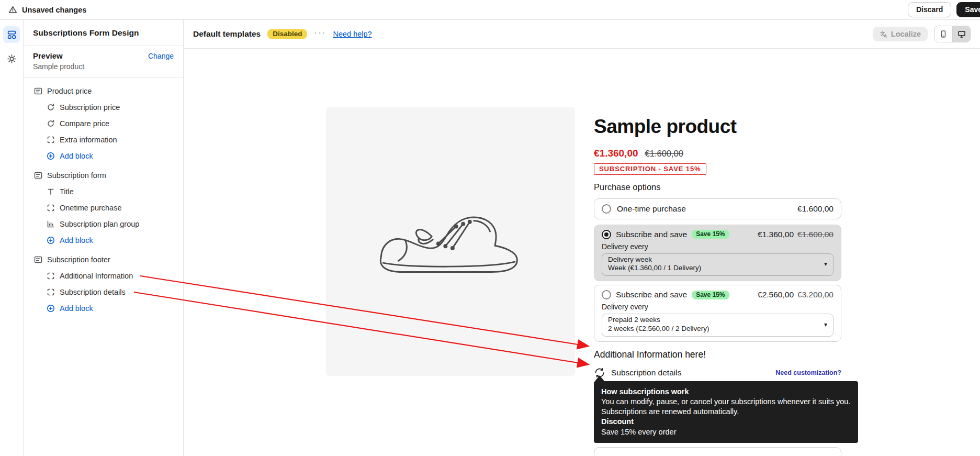 This screenshot has width=980, height=456. I want to click on tree-item-label: Subscription plan group, so click(99, 224).